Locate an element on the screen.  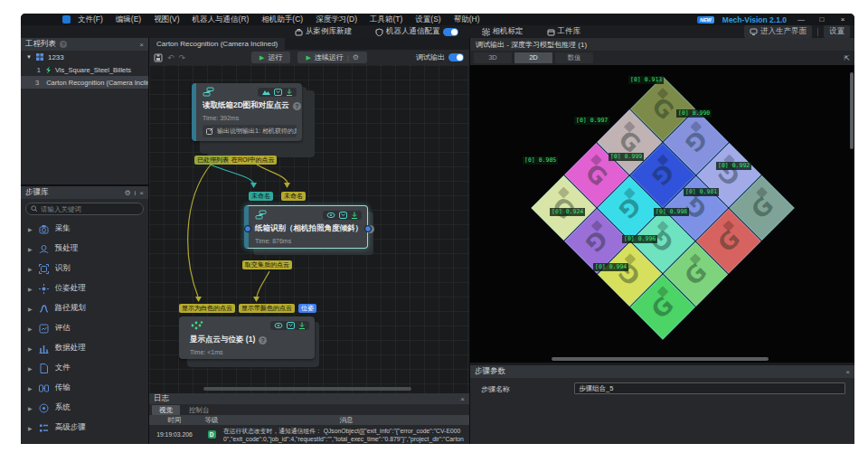
step-category-7: ▶数据处理 is located at coordinates (85, 348).